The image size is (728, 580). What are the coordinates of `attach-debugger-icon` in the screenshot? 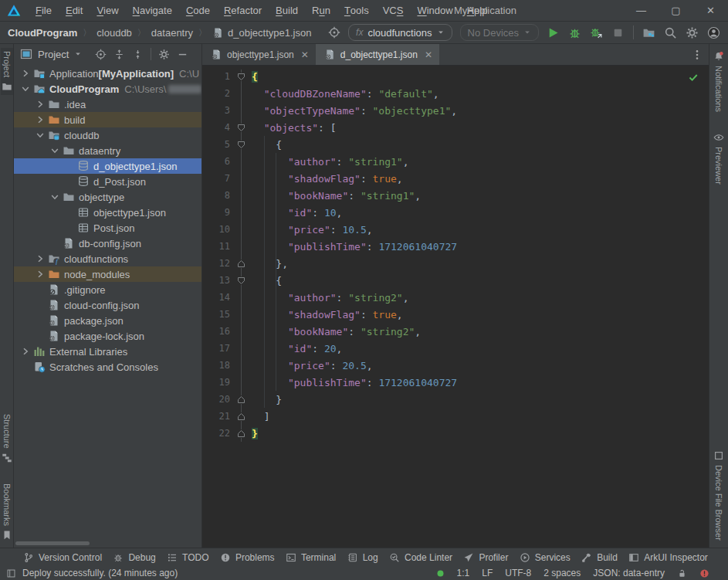 It's located at (596, 32).